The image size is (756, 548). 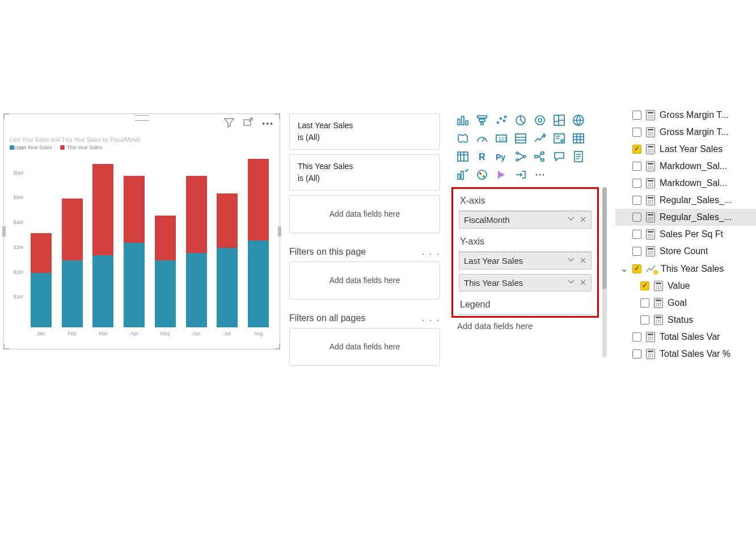 What do you see at coordinates (540, 120) in the screenshot?
I see `viz-donut-icon` at bounding box center [540, 120].